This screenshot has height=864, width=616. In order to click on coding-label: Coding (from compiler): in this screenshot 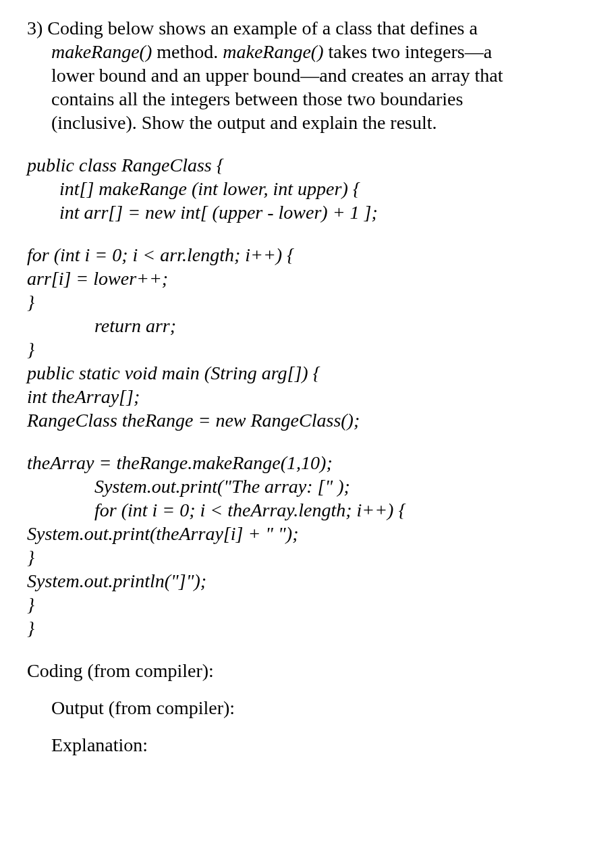, I will do `click(321, 671)`.